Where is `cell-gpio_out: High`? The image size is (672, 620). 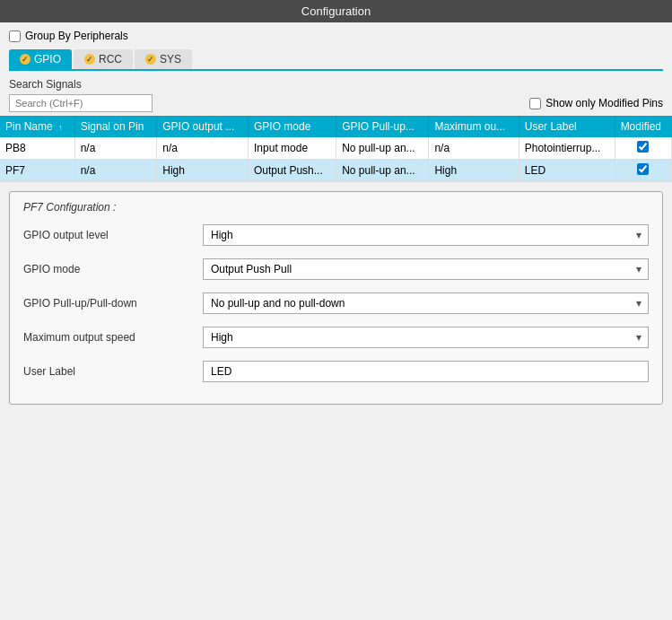
cell-gpio_out: High is located at coordinates (203, 170).